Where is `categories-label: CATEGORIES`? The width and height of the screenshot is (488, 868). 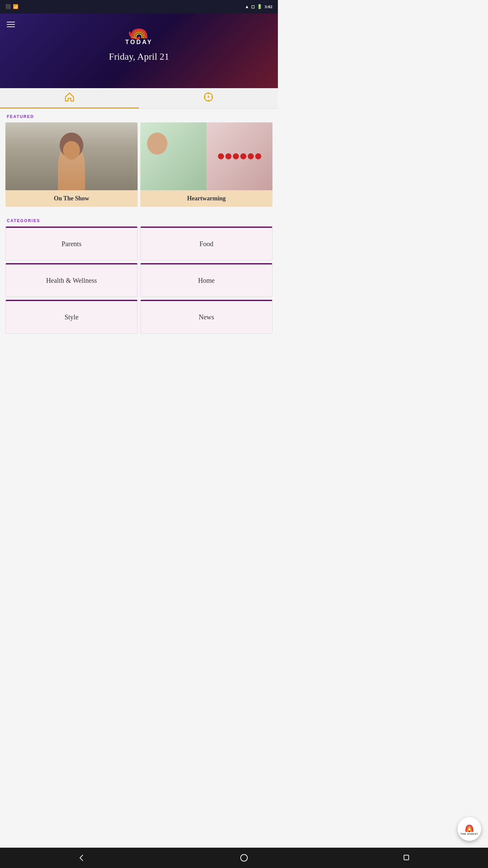 categories-label: CATEGORIES is located at coordinates (139, 221).